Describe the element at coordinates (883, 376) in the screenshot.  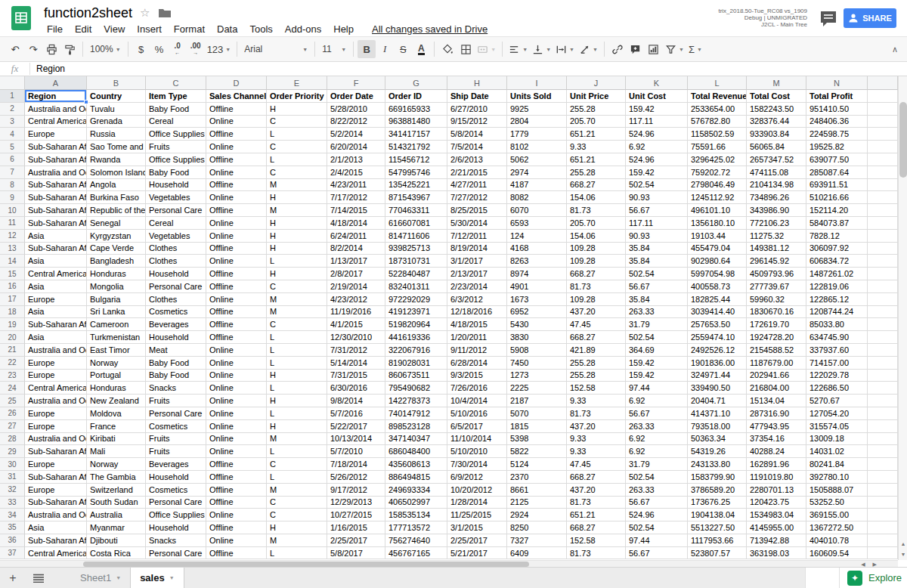
I see `cell-X23` at that location.